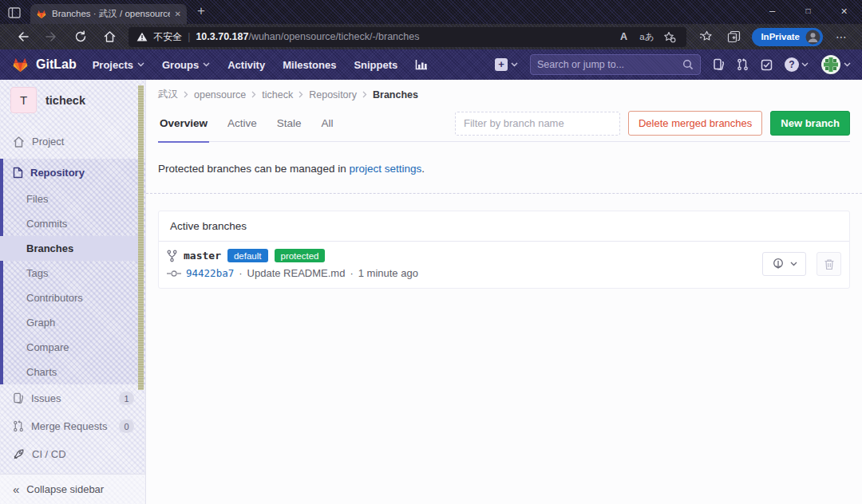  Describe the element at coordinates (73, 490) in the screenshot. I see `collapse-sidebar-button: « Collapse sidebar` at that location.